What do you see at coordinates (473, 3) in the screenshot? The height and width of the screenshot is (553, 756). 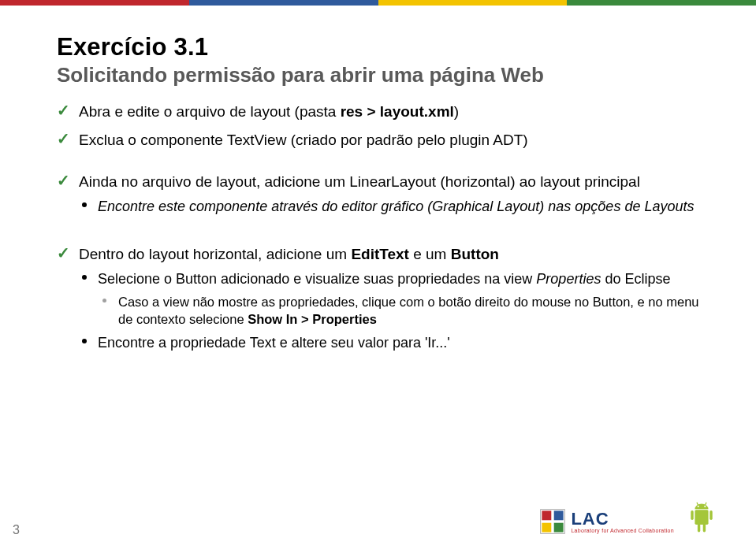 I see `bar-segment-yellow` at bounding box center [473, 3].